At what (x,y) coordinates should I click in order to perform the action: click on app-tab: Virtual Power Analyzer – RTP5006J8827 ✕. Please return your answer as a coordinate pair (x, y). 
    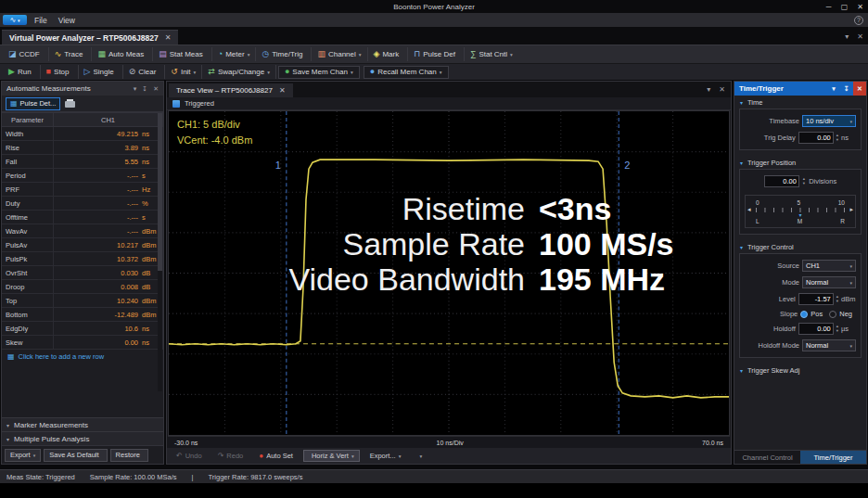
    Looking at the image, I should click on (90, 37).